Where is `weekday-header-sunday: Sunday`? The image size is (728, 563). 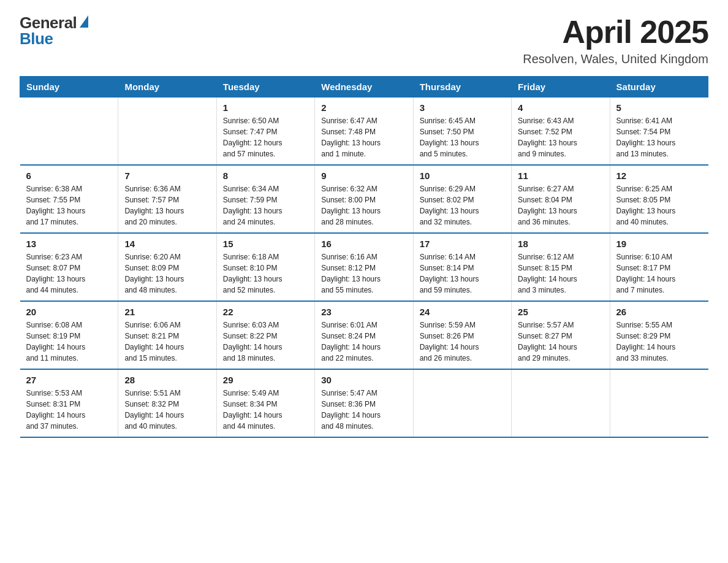 weekday-header-sunday: Sunday is located at coordinates (69, 87).